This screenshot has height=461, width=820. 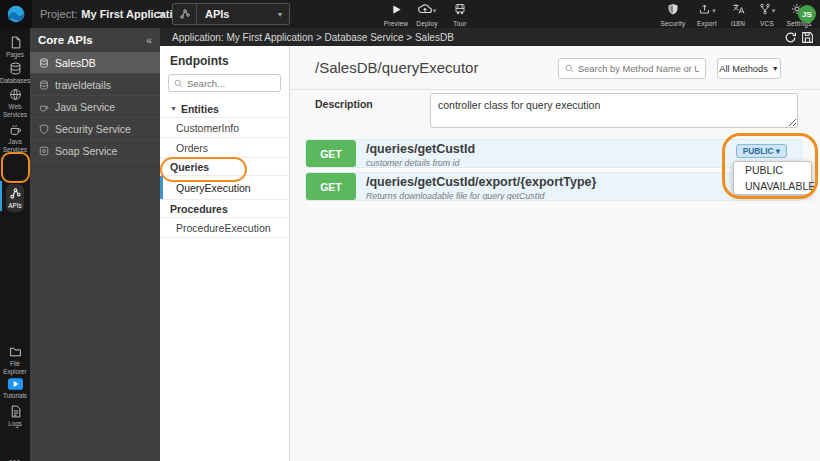 I want to click on core-api-label: Soap Service, so click(x=86, y=151).